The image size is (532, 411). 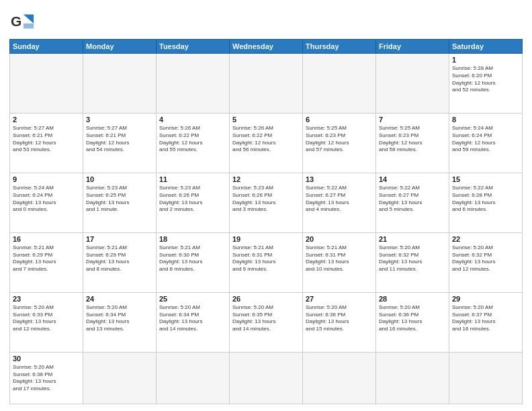 I want to click on calendar-cell: 2Sunrise: 5:27 AM Sunset: 6:21 PM Daylig…, so click(x=47, y=142).